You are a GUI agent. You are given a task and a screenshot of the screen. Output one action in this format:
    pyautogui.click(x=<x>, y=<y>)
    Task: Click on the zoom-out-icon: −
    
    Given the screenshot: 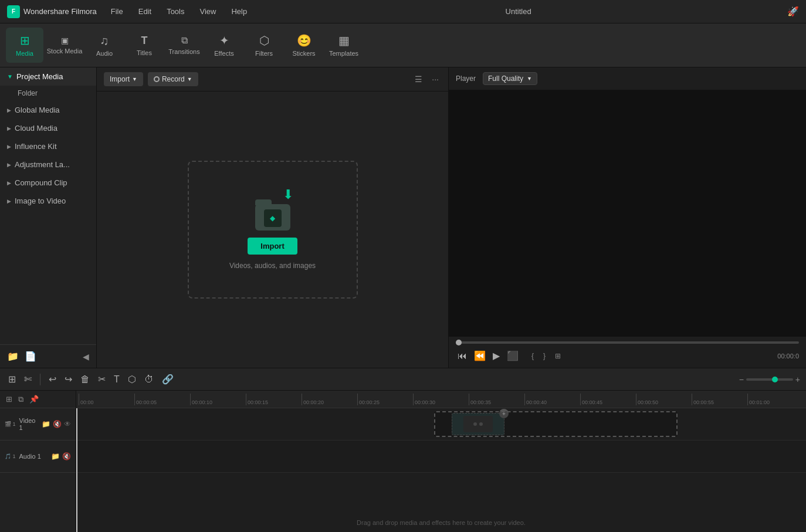 What is the action you would take?
    pyautogui.click(x=741, y=379)
    